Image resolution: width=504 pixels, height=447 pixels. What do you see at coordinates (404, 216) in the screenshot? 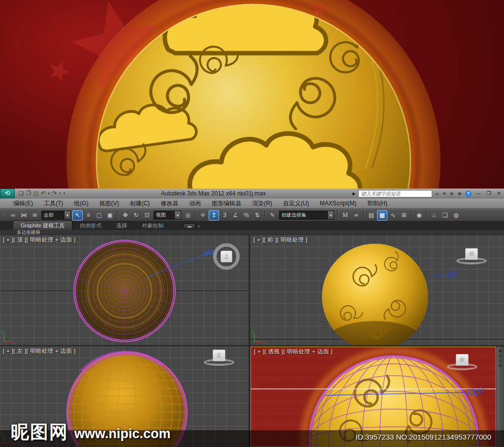
I see `schematic-view-button: ⊞` at bounding box center [404, 216].